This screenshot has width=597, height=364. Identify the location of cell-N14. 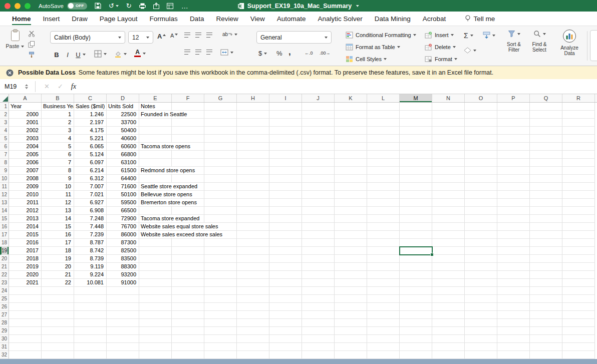
(449, 211).